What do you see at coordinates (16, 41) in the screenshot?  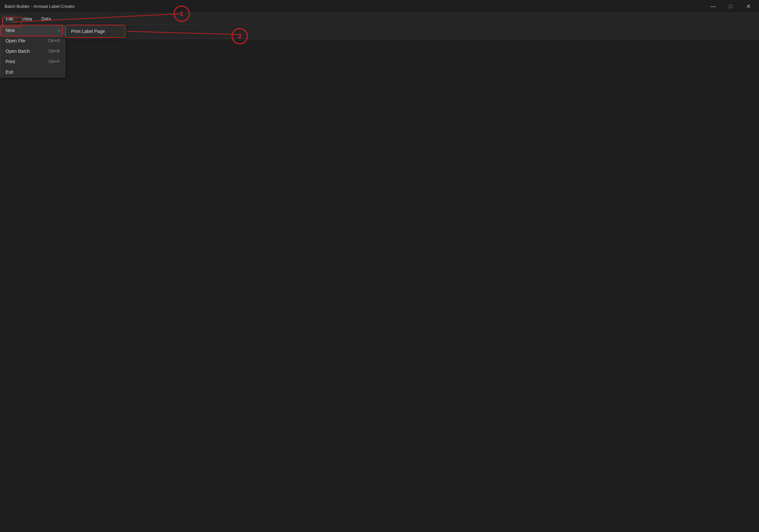 I see `menu-item-open-file-label: Open File` at bounding box center [16, 41].